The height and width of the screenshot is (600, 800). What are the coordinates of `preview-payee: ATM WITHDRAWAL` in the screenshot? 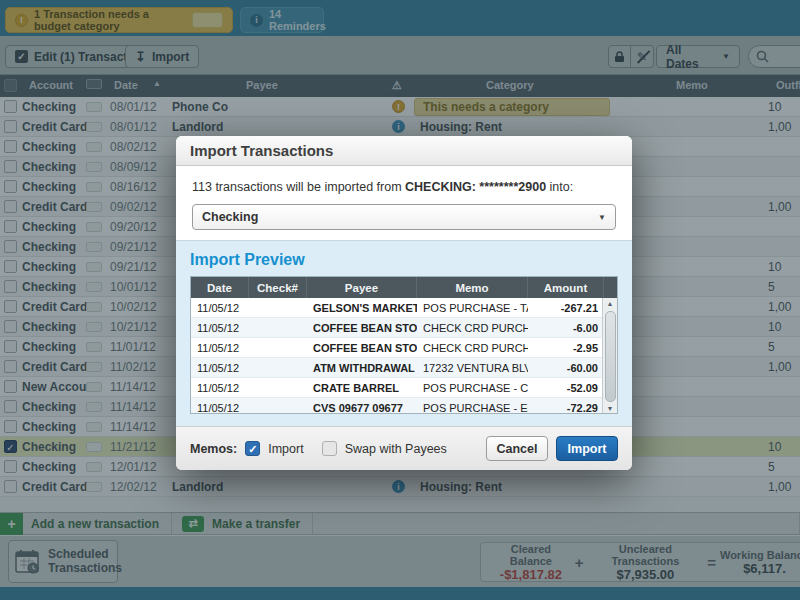 It's located at (362, 368).